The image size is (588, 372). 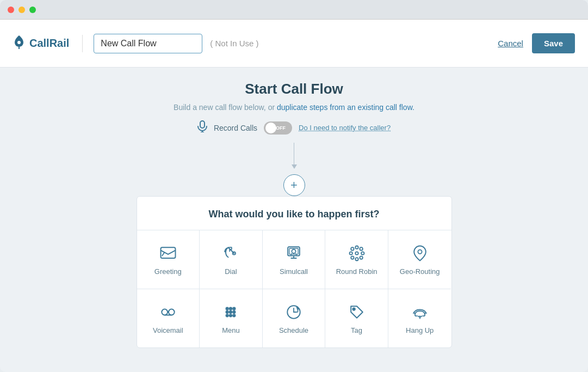 I want to click on geo-routing-label: Geo-Routing, so click(x=420, y=271).